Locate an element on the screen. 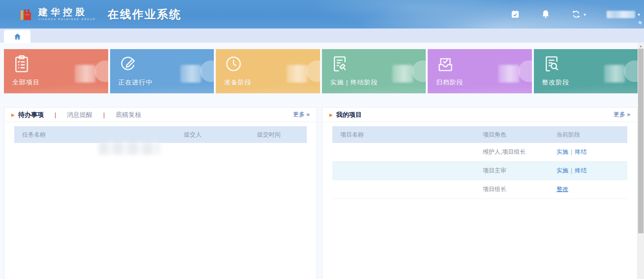 This screenshot has height=279, width=644. user-menu: ▾ is located at coordinates (623, 15).